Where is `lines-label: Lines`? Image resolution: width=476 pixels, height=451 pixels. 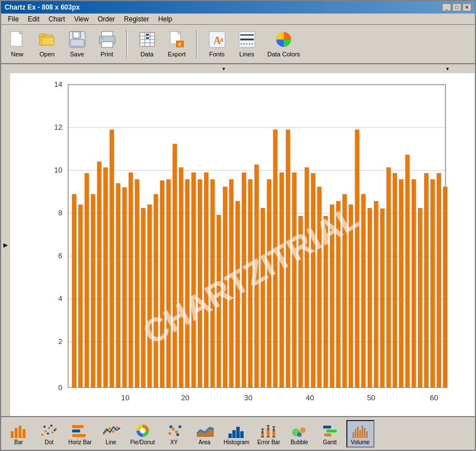 lines-label: Lines is located at coordinates (246, 54).